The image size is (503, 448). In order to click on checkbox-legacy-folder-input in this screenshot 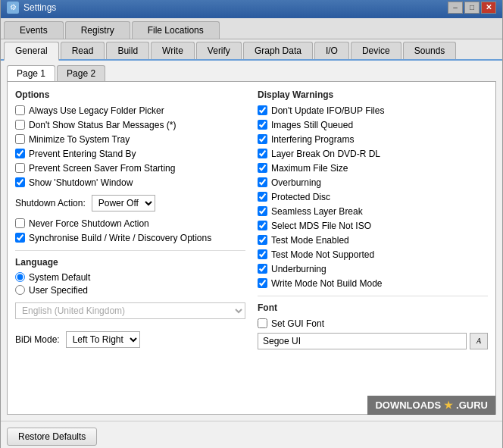, I will do `click(20, 111)`.